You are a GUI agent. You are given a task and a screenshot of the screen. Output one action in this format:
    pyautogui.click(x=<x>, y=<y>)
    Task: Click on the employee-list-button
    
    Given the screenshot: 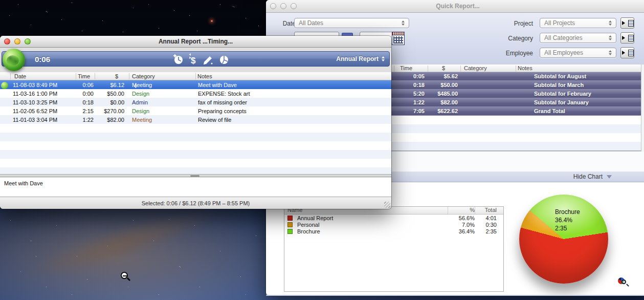 What is the action you would take?
    pyautogui.click(x=627, y=53)
    